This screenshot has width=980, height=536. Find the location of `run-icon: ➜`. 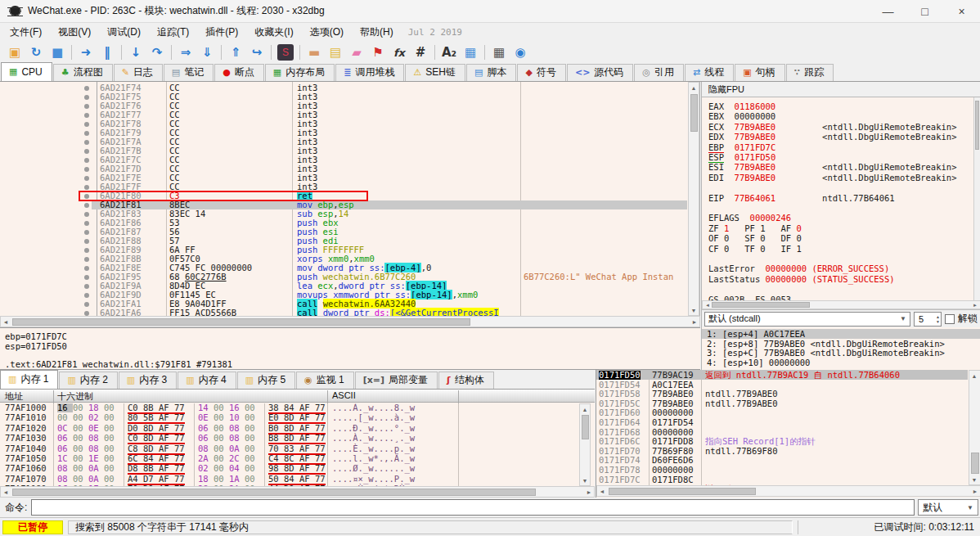

run-icon: ➜ is located at coordinates (86, 52).